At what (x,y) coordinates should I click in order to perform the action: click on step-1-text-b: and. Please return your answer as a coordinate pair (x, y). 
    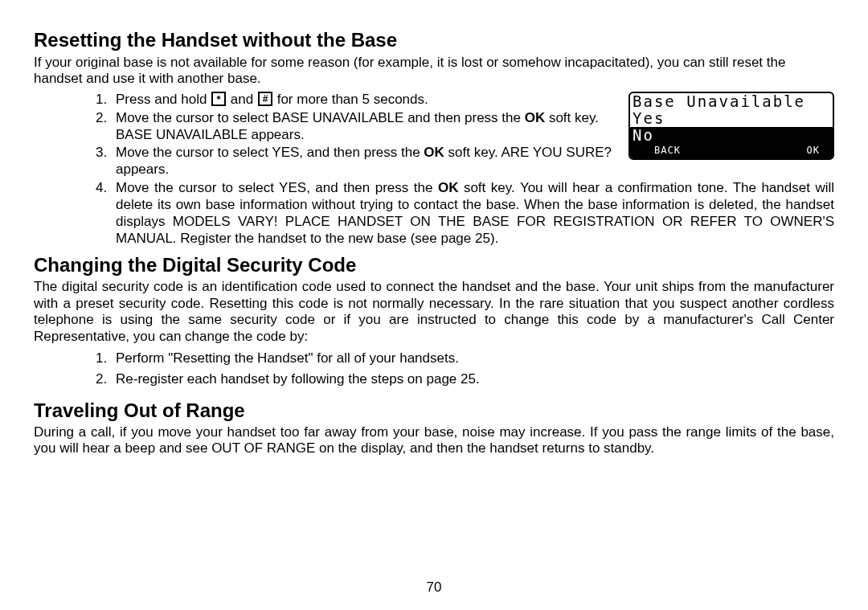
    Looking at the image, I should click on (242, 100).